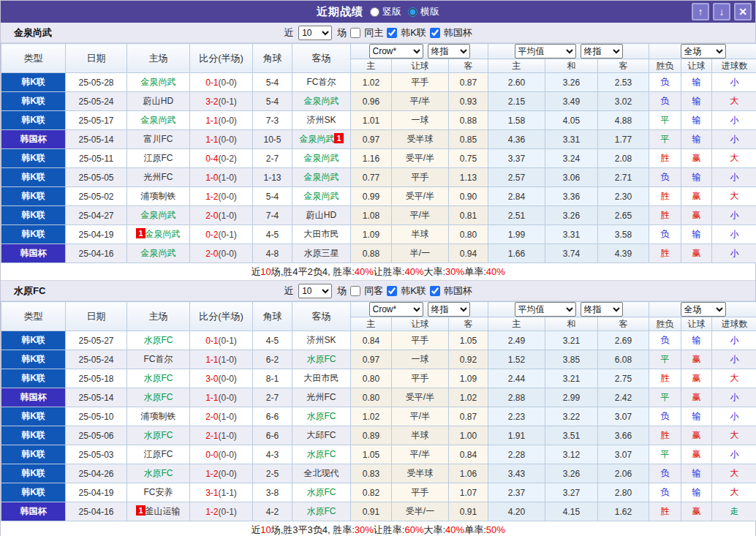 Image resolution: width=756 pixels, height=536 pixels. I want to click on odds-away-cell: 1.13, so click(469, 178).